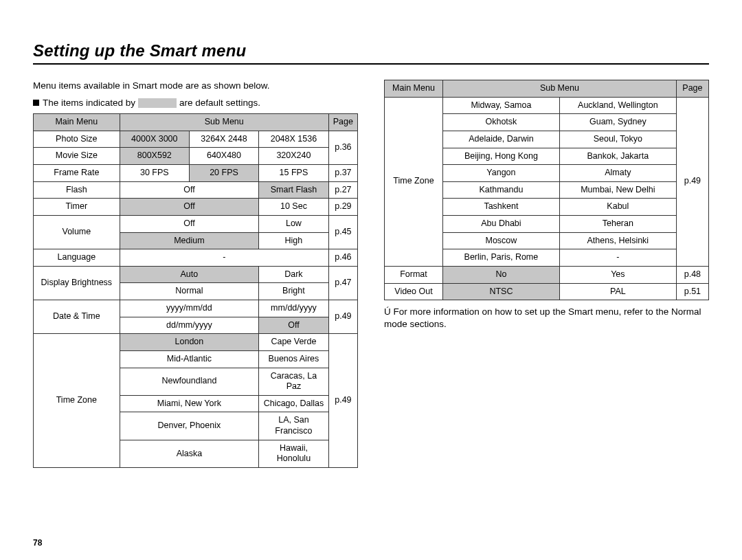  Describe the element at coordinates (294, 309) in the screenshot. I see `sub: mm/dd/yyyy` at that location.